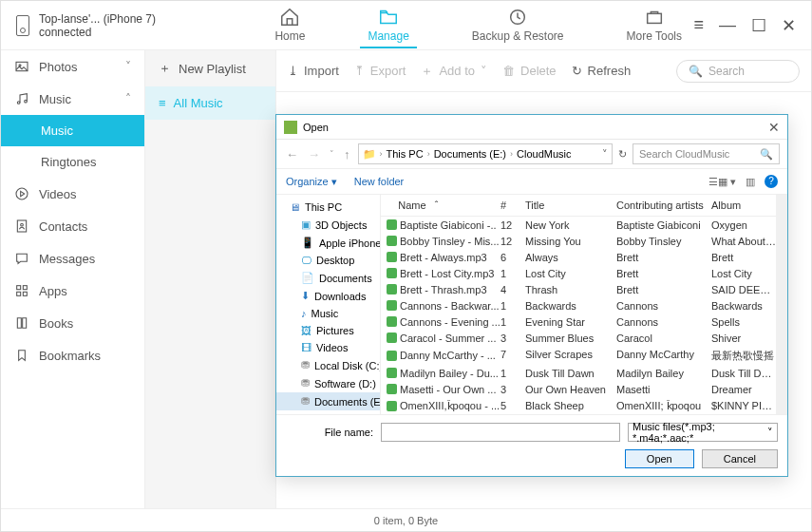  What do you see at coordinates (500, 432) in the screenshot?
I see `filename-input` at bounding box center [500, 432].